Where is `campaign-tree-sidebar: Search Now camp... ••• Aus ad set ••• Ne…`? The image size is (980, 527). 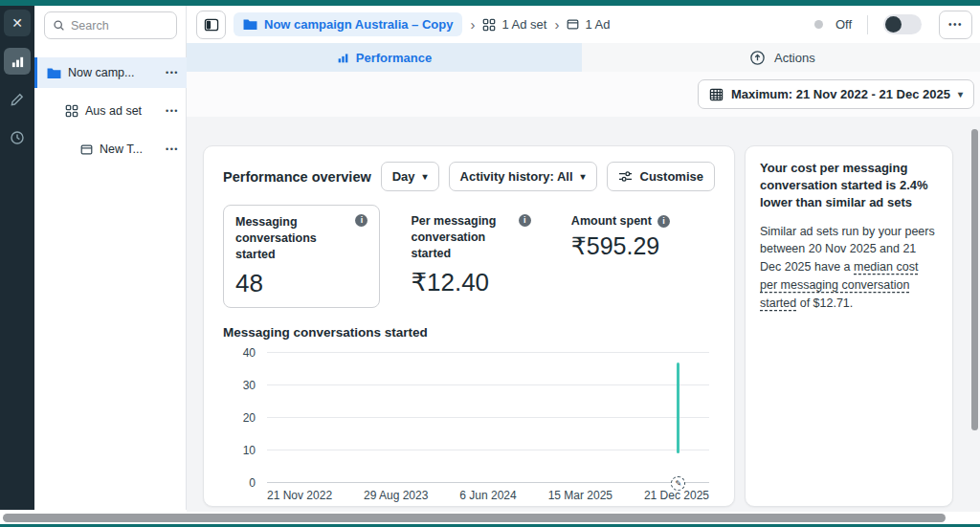 campaign-tree-sidebar: Search Now camp... ••• Aus ad set ••• Ne… is located at coordinates (111, 258).